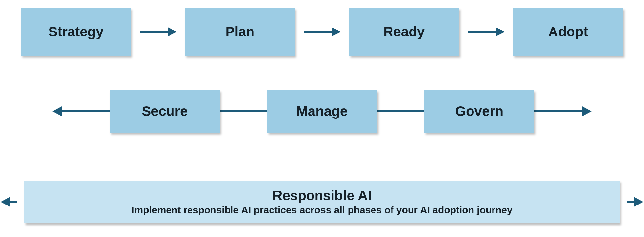 Image resolution: width=644 pixels, height=237 pixels. What do you see at coordinates (404, 32) in the screenshot?
I see `phase-label: Ready` at bounding box center [404, 32].